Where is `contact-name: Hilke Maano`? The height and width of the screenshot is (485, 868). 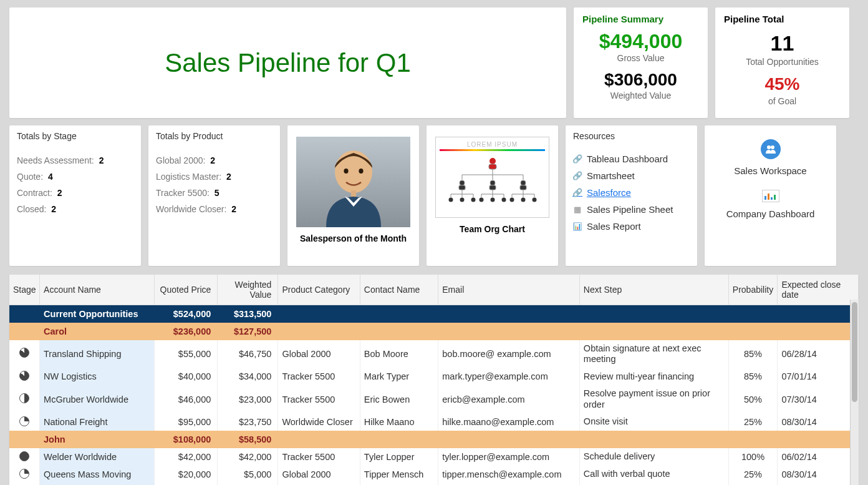
contact-name: Hilke Maano is located at coordinates (399, 422).